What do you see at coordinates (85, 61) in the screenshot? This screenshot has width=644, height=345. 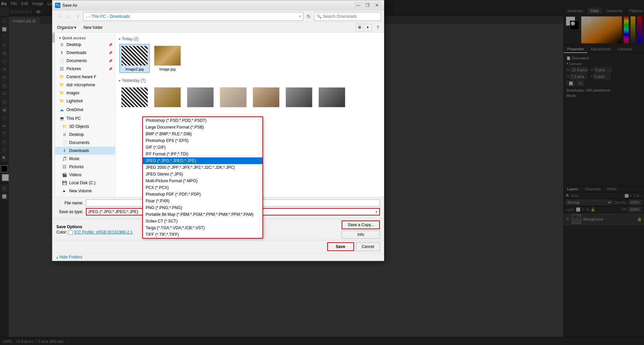 I see `sidebar-item-docs-qa: 📄 Documents 📌` at bounding box center [85, 61].